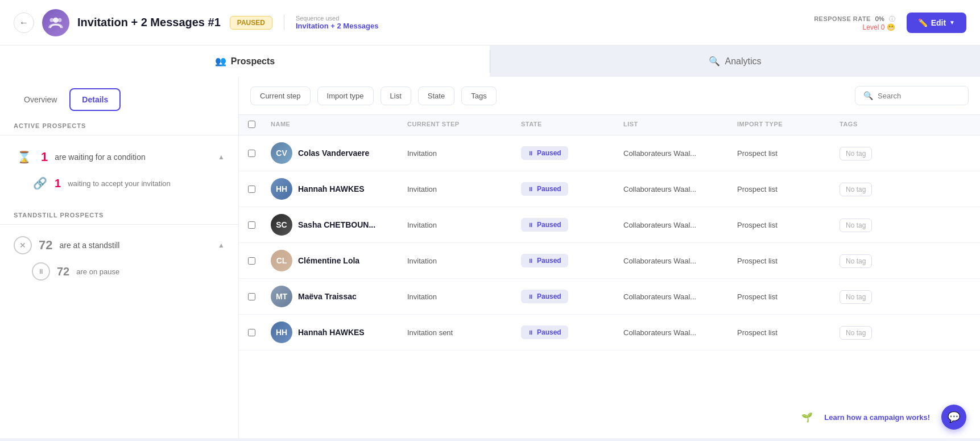 The width and height of the screenshot is (980, 441). I want to click on state-cell-3: ⏸ Paused, so click(572, 261).